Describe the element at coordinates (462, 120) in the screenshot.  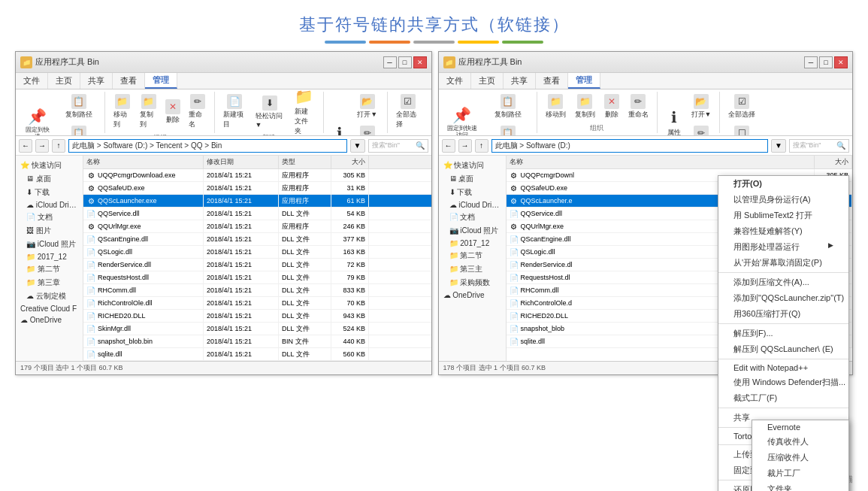
I see `right-btn-pin: 📌 固定到快速访问` at that location.